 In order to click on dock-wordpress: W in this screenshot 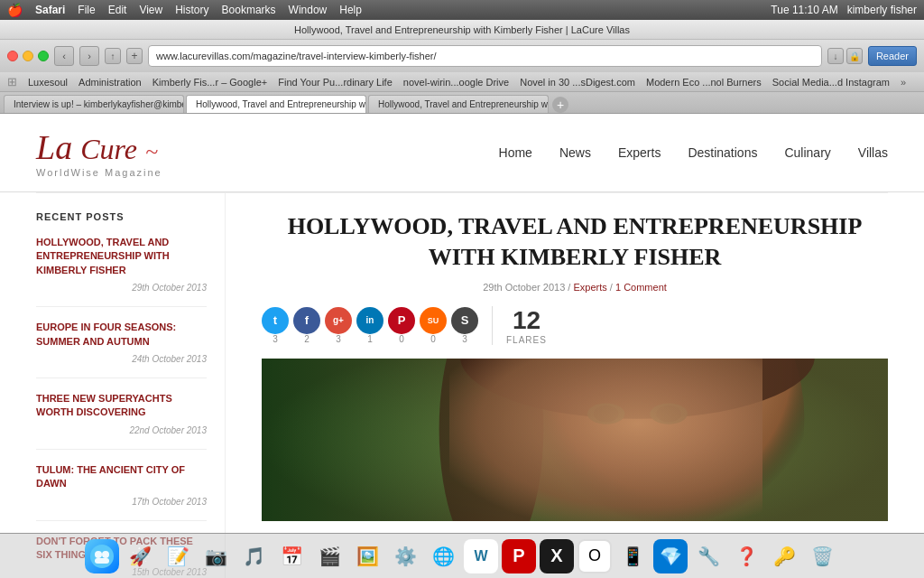, I will do `click(481, 556)`.